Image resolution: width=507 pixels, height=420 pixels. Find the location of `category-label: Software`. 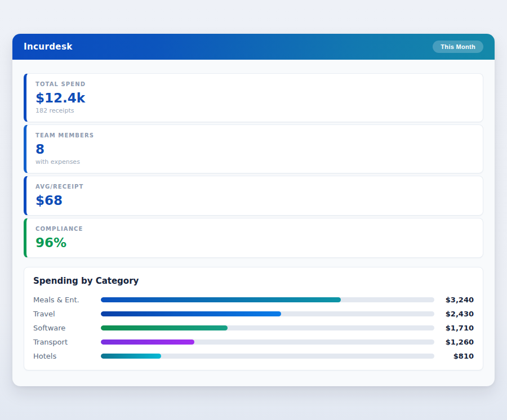

category-label: Software is located at coordinates (67, 328).